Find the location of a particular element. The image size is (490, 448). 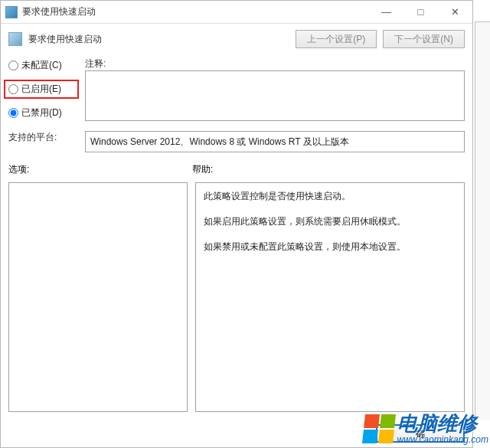

minimize-button: — is located at coordinates (386, 12).